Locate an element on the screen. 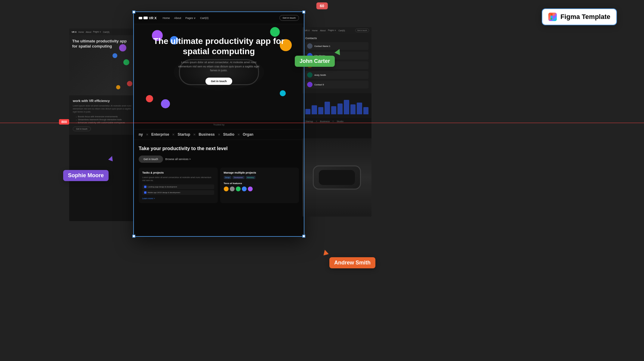 This screenshot has width=644, height=361. left-frame-nav: VR X Home About Pages ∨ Cart(0) is located at coordinates (102, 32).